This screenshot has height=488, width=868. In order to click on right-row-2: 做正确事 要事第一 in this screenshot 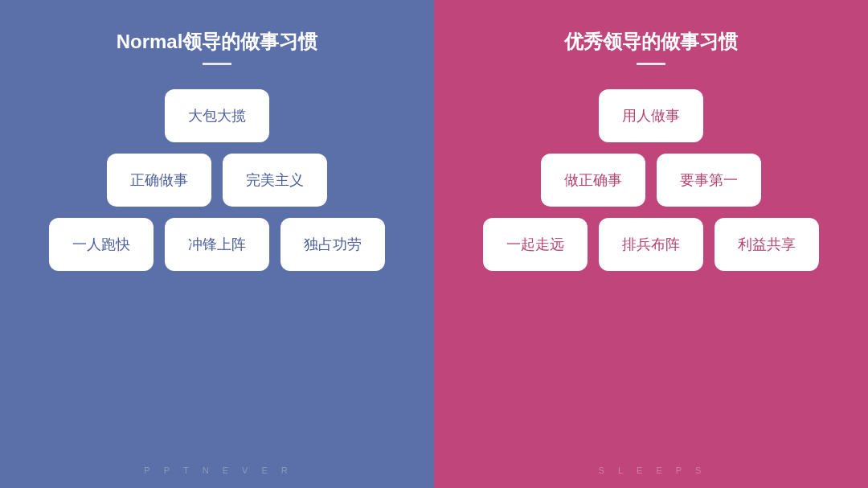, I will do `click(651, 180)`.